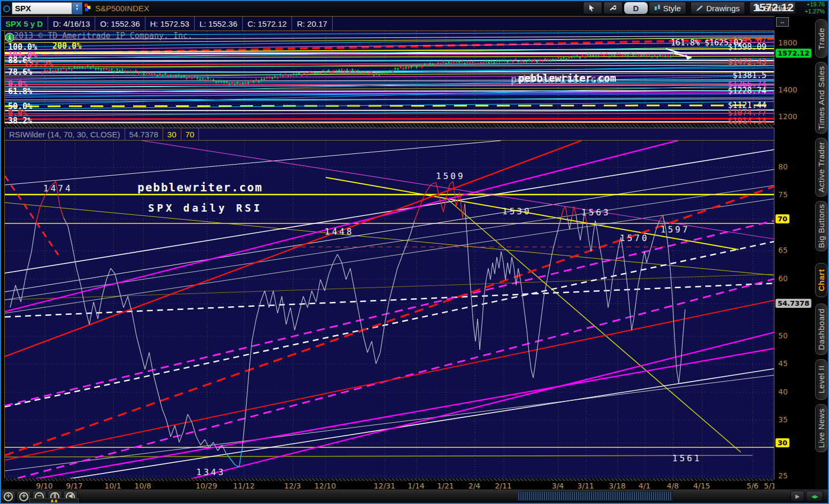 This screenshot has height=504, width=829. Describe the element at coordinates (445, 486) in the screenshot. I see `date-tick-label: 1/21` at that location.